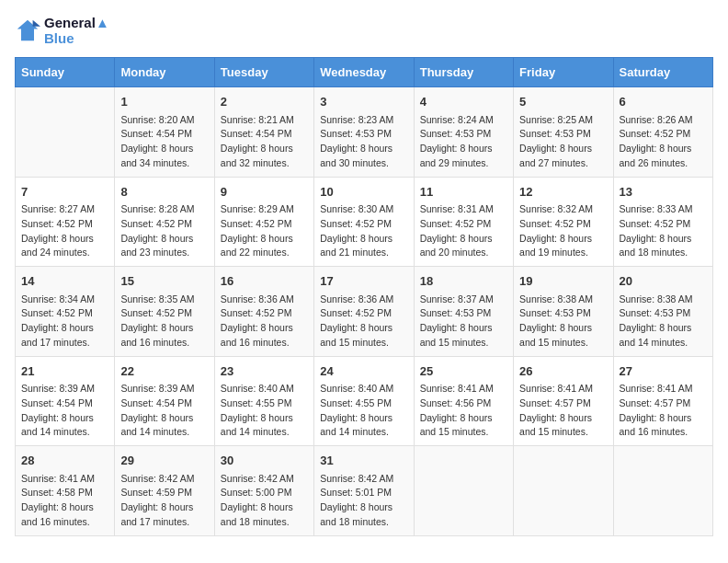 Image resolution: width=728 pixels, height=563 pixels. What do you see at coordinates (664, 102) in the screenshot?
I see `day-number: 6` at bounding box center [664, 102].